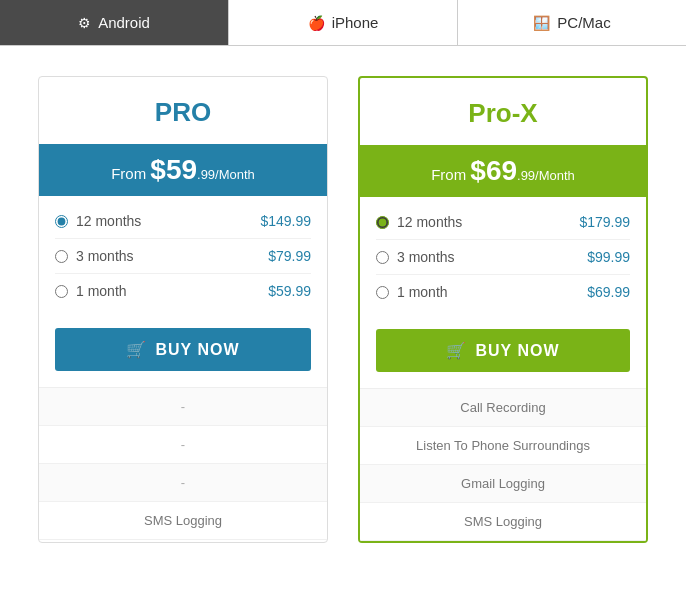 Image resolution: width=686 pixels, height=605 pixels. Describe the element at coordinates (343, 23) in the screenshot. I see `tab-bar: ⚙ Android 🍎 iPhone 🪟 PC/Mac` at that location.